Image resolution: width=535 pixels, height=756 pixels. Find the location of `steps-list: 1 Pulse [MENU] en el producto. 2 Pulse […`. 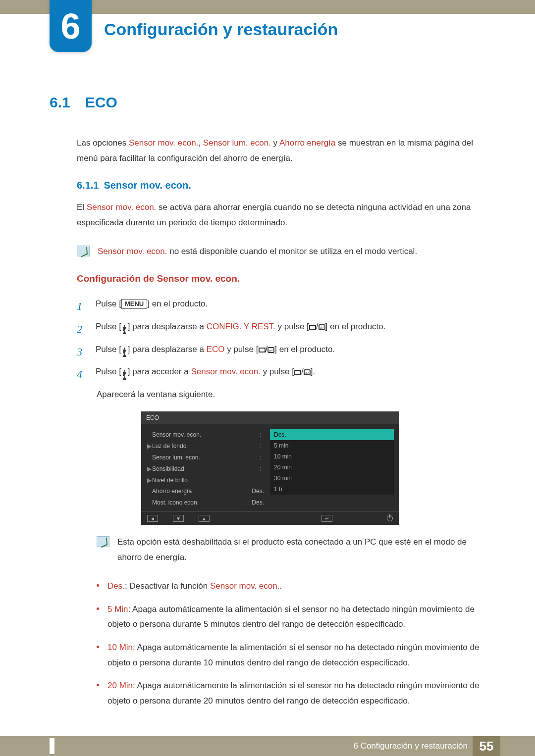

steps-list: 1 Pulse [MENU] en el producto. 2 Pulse [… is located at coordinates (283, 341).